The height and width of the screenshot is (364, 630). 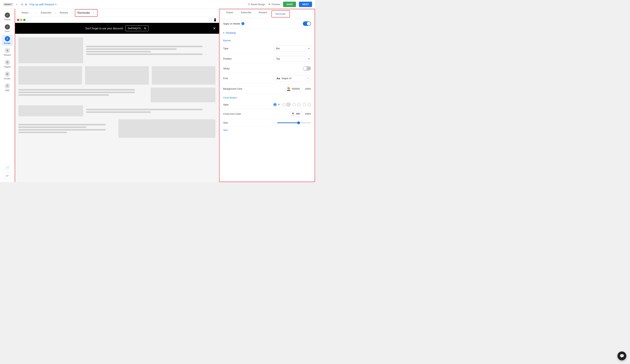 What do you see at coordinates (24, 20) in the screenshot?
I see `dot-green` at bounding box center [24, 20].